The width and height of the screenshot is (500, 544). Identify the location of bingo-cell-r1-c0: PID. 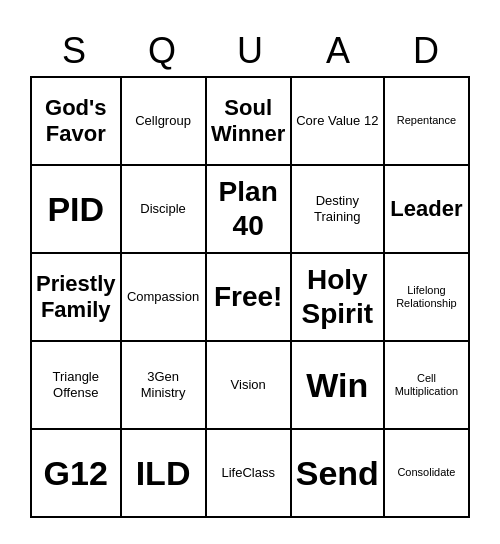
(77, 210).